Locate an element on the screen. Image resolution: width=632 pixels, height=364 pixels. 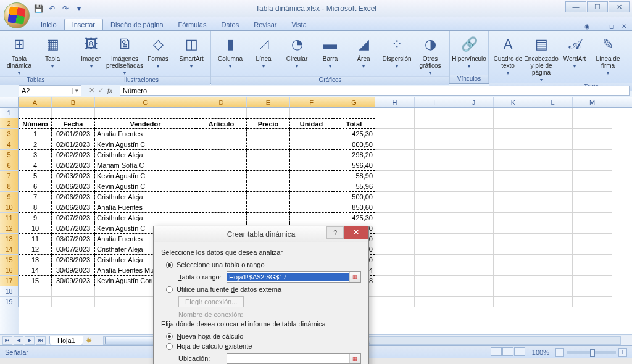
cmd-dispersion: ⁘Dispersión▾ is located at coordinates (397, 52).